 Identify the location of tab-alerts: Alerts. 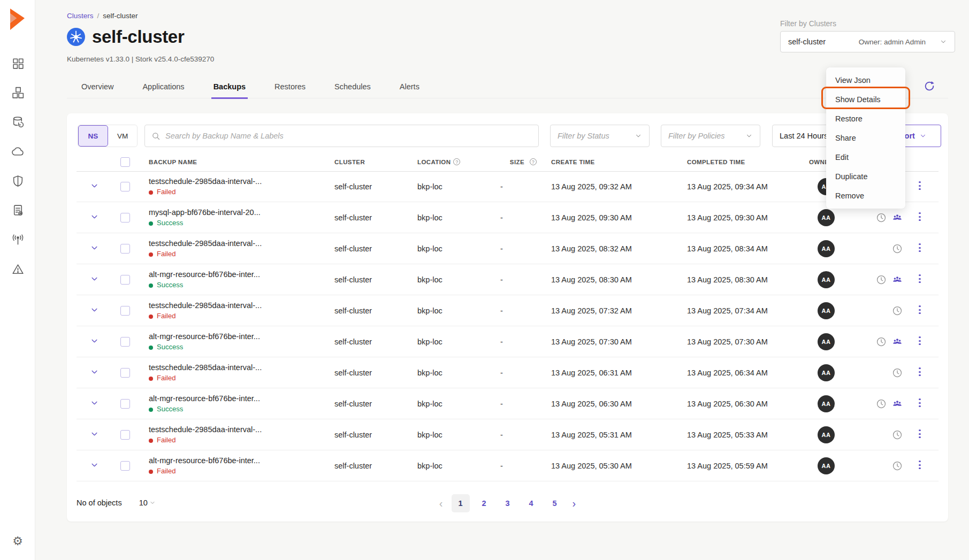
(410, 89).